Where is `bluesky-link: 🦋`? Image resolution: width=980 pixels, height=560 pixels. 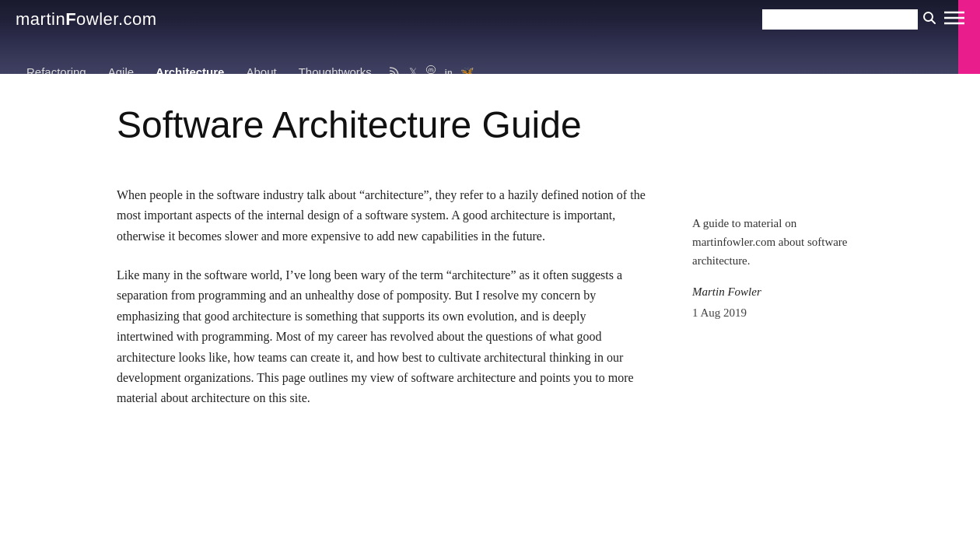 bluesky-link: 🦋 is located at coordinates (467, 70).